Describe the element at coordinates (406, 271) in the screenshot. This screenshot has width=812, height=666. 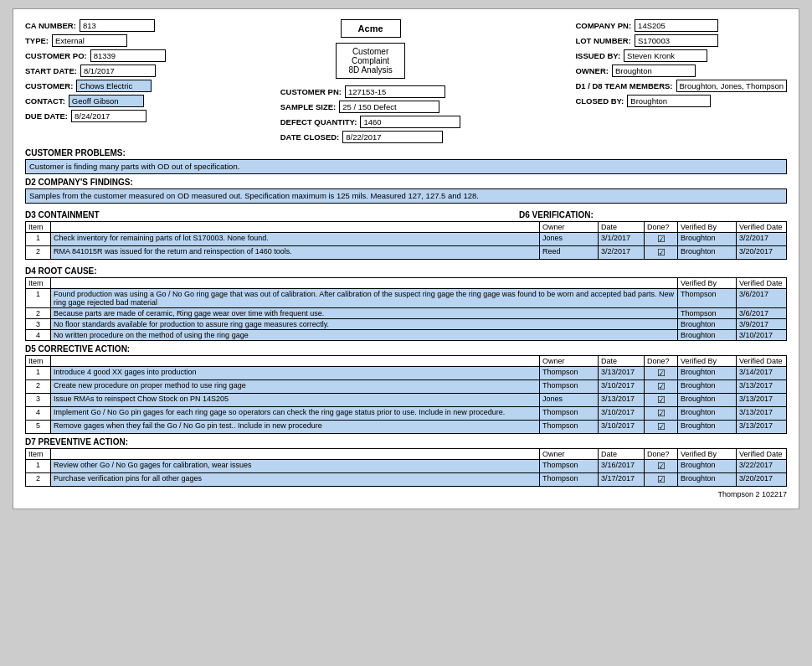
I see `d4-header: D4 ROOT CAUSE:` at that location.